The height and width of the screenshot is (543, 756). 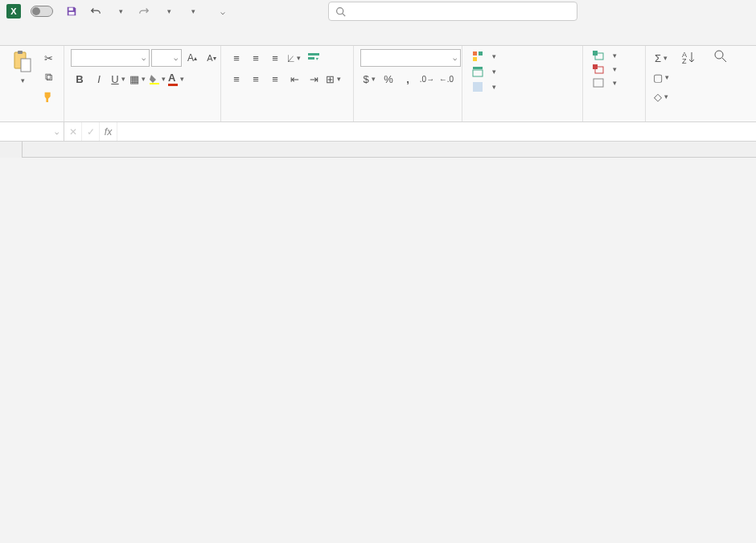 What do you see at coordinates (144, 11) in the screenshot?
I see `redo-icon` at bounding box center [144, 11].